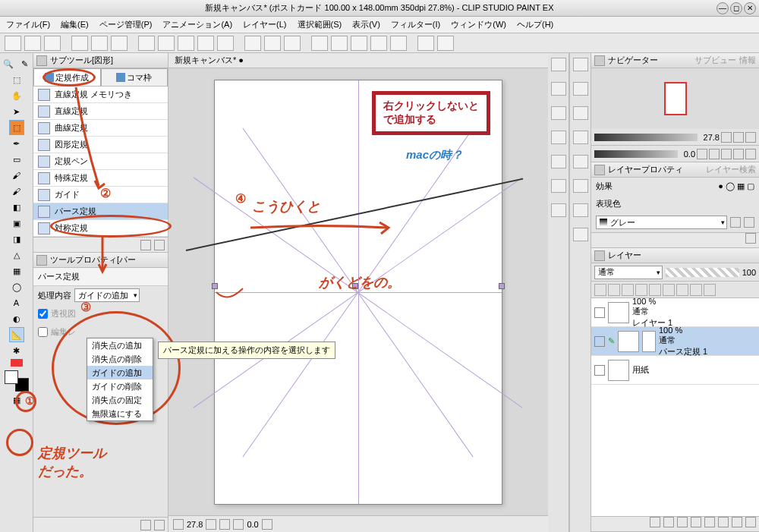 The height and width of the screenshot is (532, 759). I want to click on qa-sun-icon, so click(581, 113).